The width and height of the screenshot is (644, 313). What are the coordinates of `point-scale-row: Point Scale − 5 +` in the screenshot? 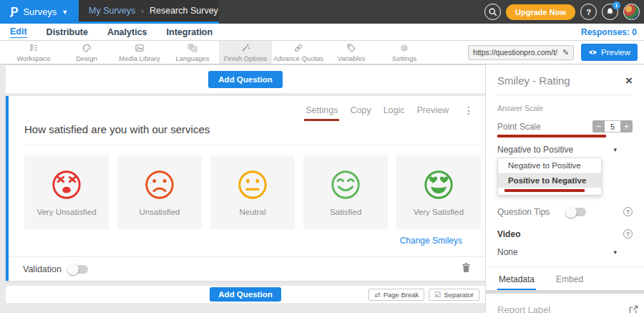 It's located at (565, 126).